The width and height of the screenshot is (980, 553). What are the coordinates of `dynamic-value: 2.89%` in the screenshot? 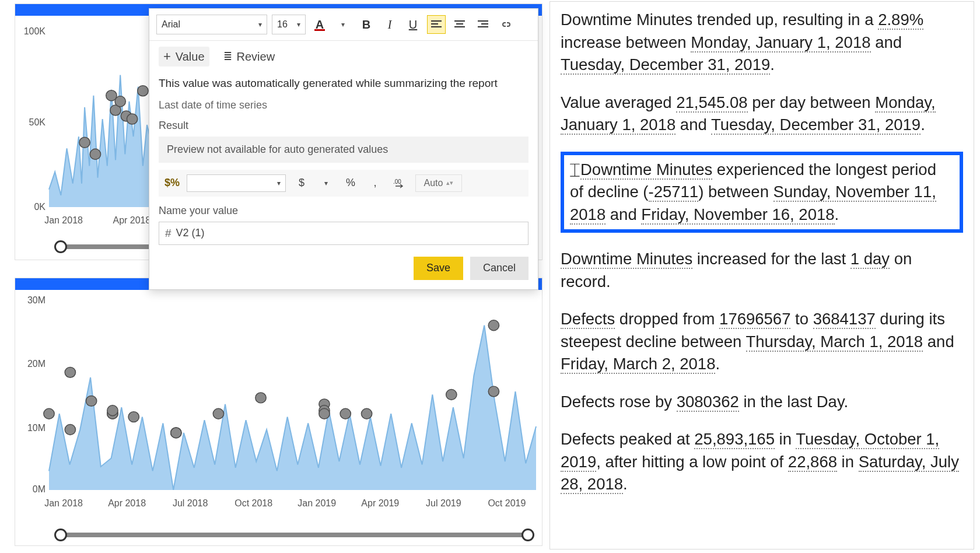 It's located at (901, 20).